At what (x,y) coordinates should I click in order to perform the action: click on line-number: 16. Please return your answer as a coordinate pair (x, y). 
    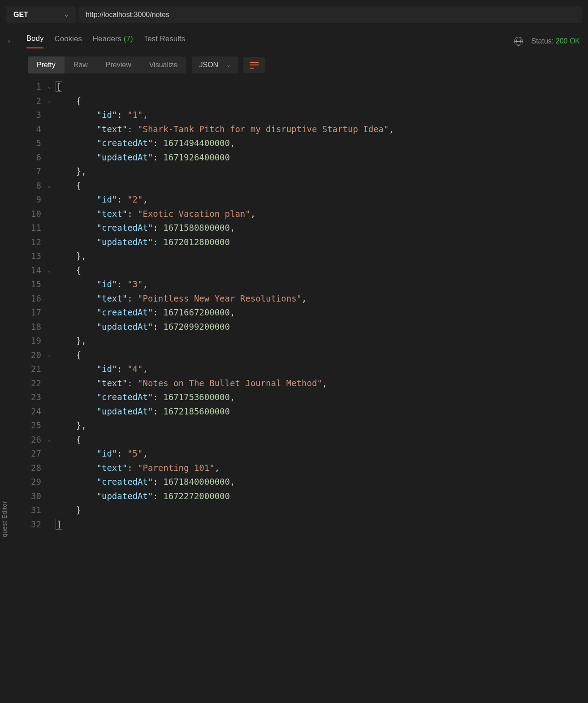
    Looking at the image, I should click on (36, 299).